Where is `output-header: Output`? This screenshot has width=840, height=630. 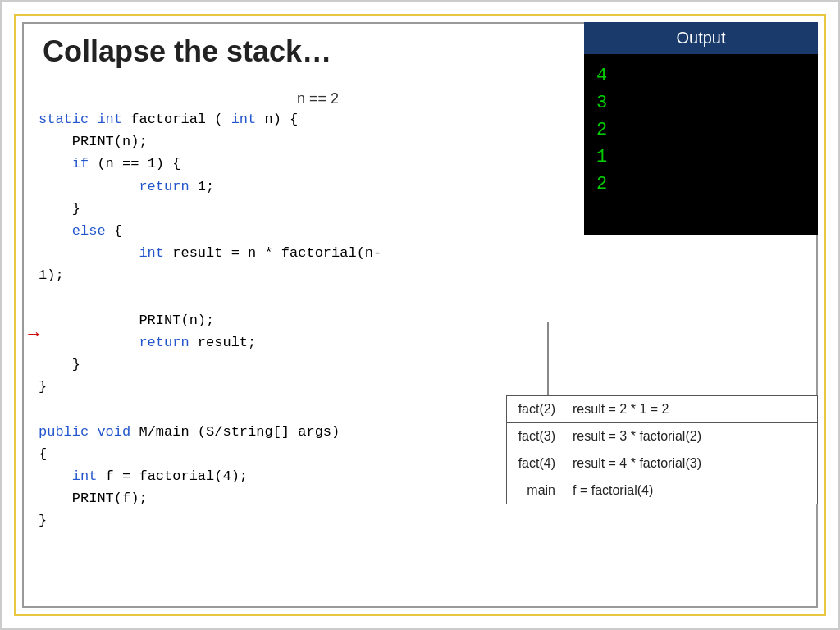
output-header: Output is located at coordinates (701, 38).